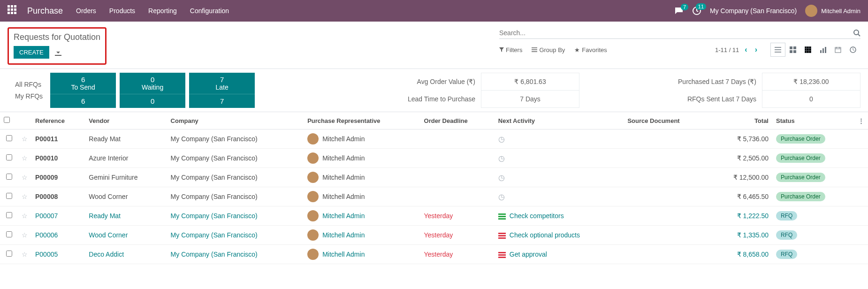 This screenshot has width=868, height=289. Describe the element at coordinates (434, 197) in the screenshot. I see `table-row: ☆ P00008 Wood Corner My Company (San Fra…` at that location.